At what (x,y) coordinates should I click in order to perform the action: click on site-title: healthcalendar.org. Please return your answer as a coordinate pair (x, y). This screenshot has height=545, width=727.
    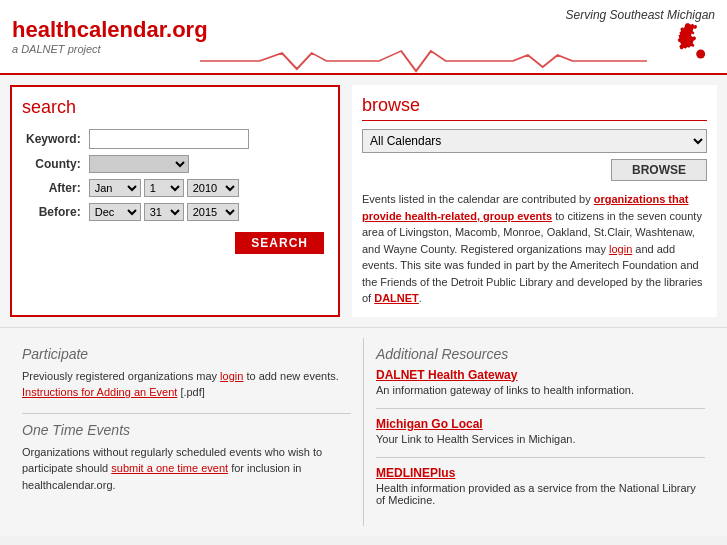
    Looking at the image, I should click on (110, 30).